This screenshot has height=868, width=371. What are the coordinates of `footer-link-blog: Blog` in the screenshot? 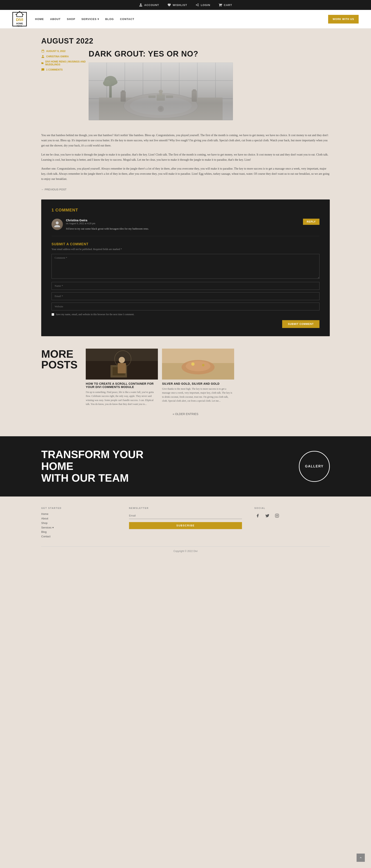 It's located at (79, 532).